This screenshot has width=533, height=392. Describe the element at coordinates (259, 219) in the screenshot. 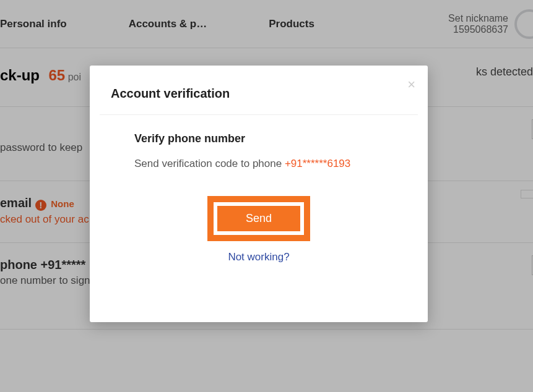

I see `send-button: Send` at that location.